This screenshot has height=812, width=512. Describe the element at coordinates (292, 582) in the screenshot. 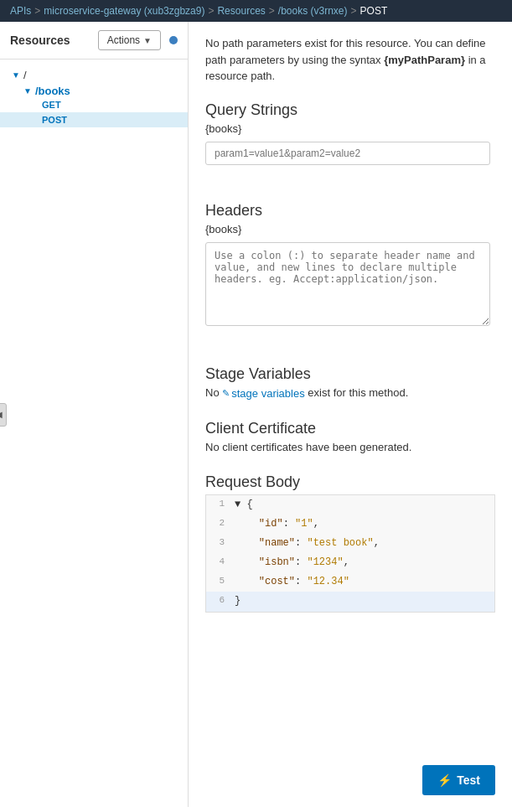

I see `line-content-5: "cost": "12.34"` at that location.